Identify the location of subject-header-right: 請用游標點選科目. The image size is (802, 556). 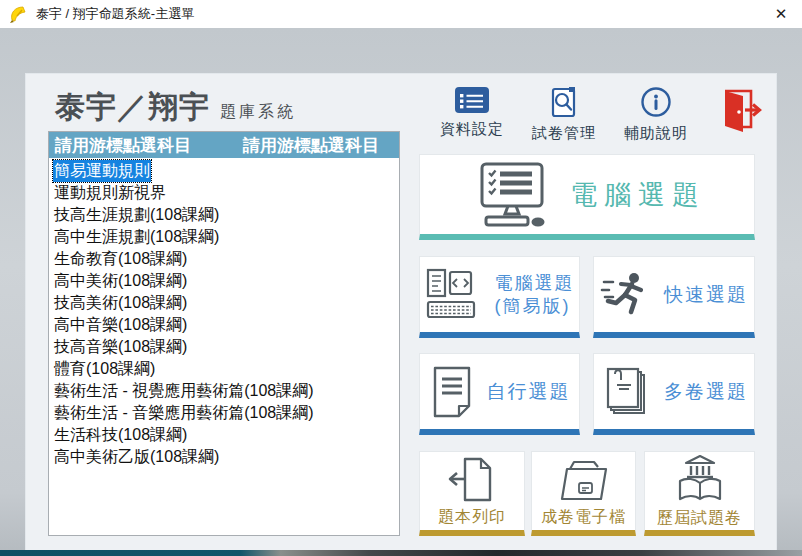
(311, 146).